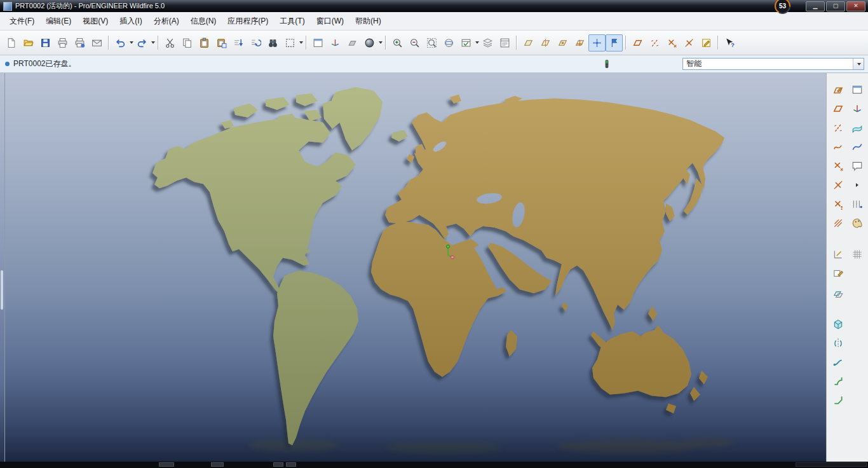 The width and height of the screenshot is (868, 468). I want to click on dimension-tool-button, so click(838, 254).